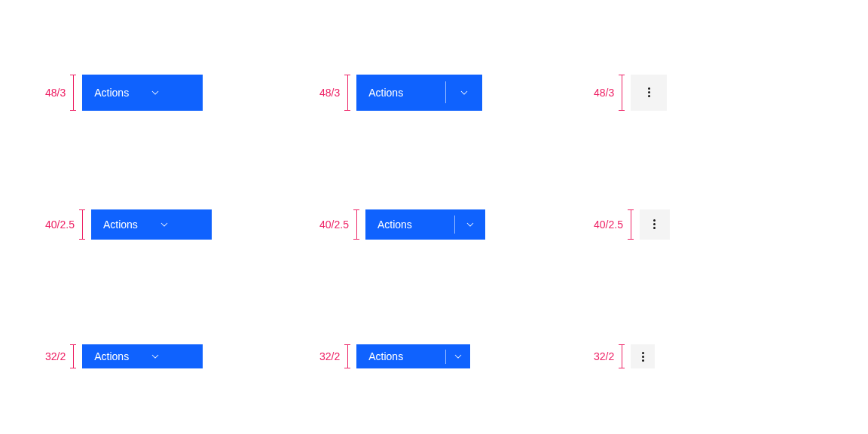 The height and width of the screenshot is (434, 868). Describe the element at coordinates (434, 225) in the screenshot. I see `cell-split-40: 40/2.5 Actions` at that location.